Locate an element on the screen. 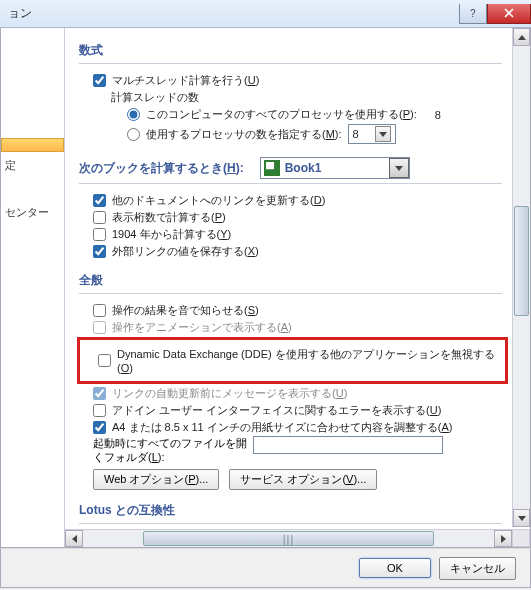 Image resolution: width=531 pixels, height=590 pixels. hscroll-track: ||| is located at coordinates (288, 538).